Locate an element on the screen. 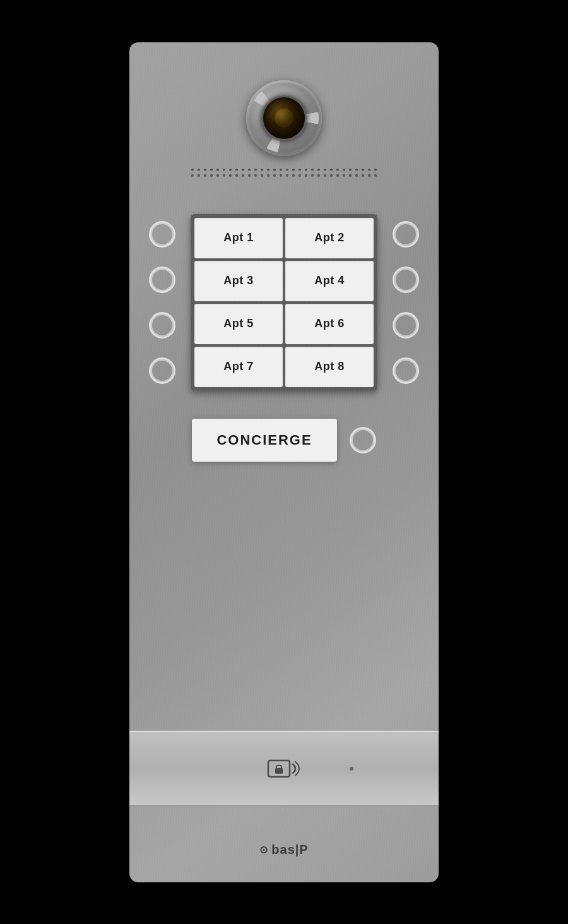  apt-8-button: Apt 8 is located at coordinates (329, 367).